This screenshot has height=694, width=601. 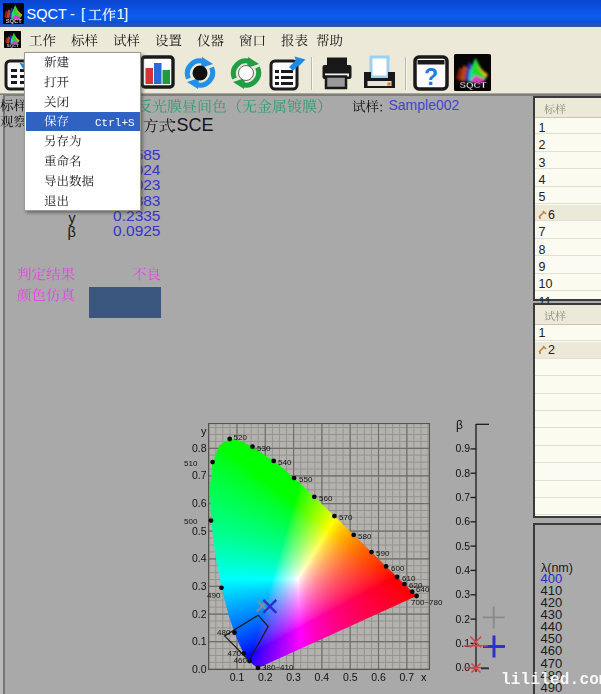 I want to click on svg-text: β, so click(x=460, y=425).